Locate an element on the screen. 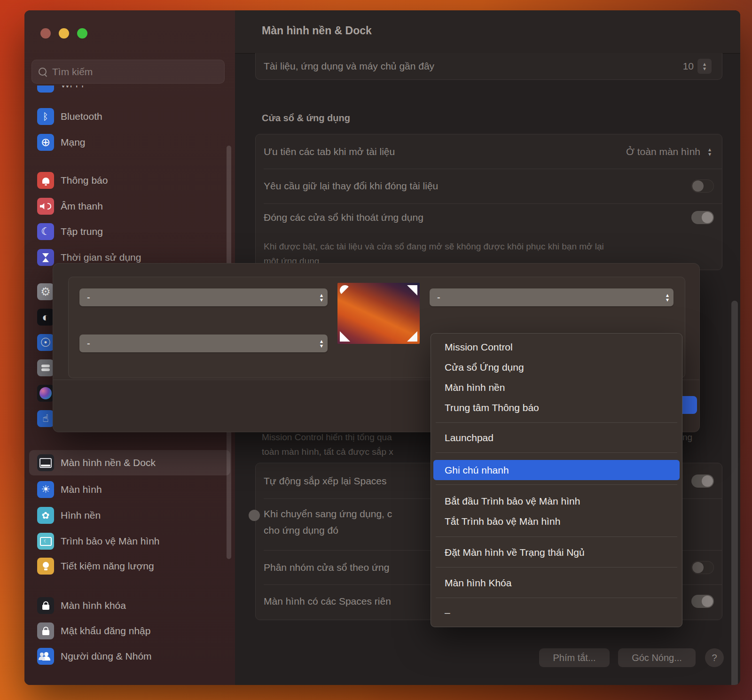 The width and height of the screenshot is (752, 700). mission-desc-line2: toàn màn hình, tất cả được sắp x is located at coordinates (328, 452).